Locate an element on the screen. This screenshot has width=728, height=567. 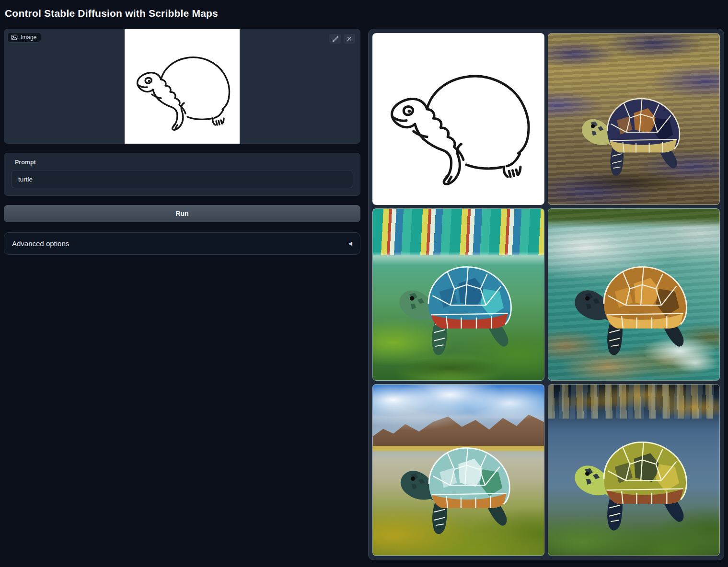
x-icon is located at coordinates (349, 39).